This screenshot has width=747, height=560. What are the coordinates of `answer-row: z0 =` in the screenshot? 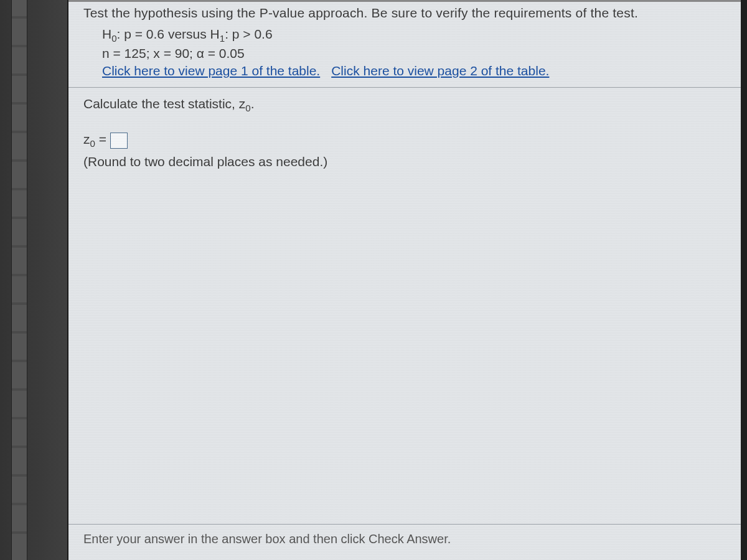 It's located at (405, 141).